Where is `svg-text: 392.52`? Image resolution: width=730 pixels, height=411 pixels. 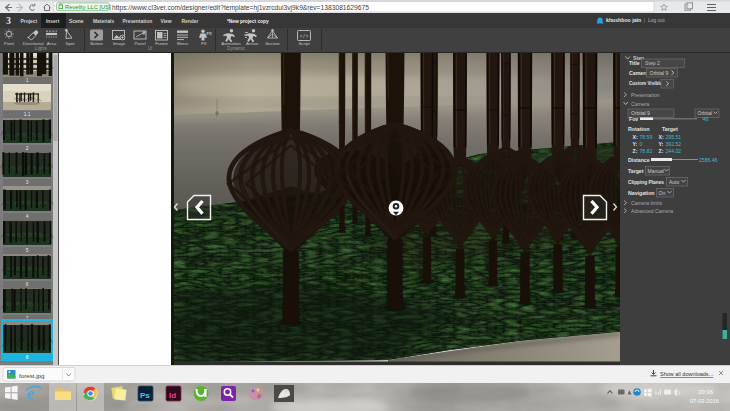
svg-text: 392.52 is located at coordinates (674, 144).